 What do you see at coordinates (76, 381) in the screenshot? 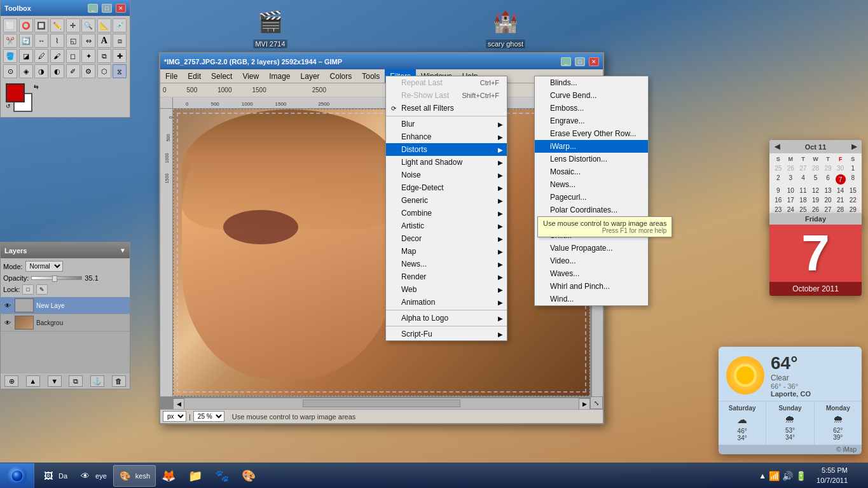
I see `layer-duplicate-btn: ⧉` at bounding box center [76, 381].